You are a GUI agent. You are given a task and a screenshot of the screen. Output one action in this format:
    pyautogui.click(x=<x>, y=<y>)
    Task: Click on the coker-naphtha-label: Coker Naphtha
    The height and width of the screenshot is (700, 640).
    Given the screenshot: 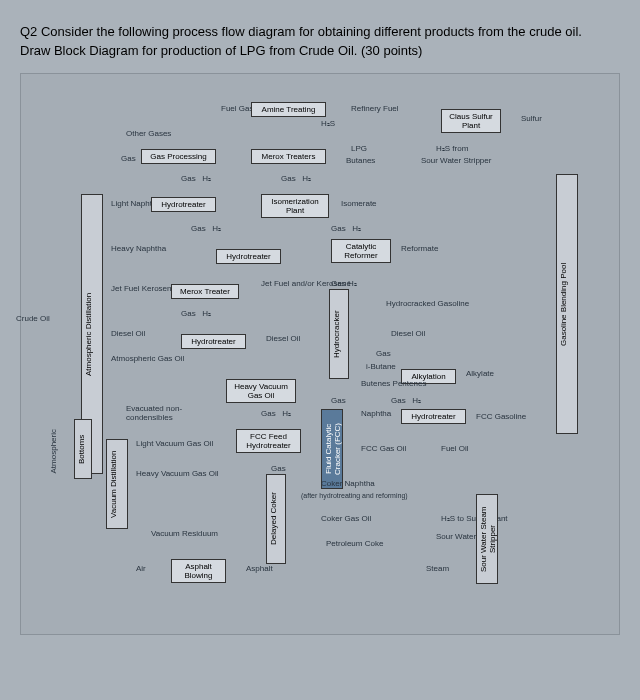 What is the action you would take?
    pyautogui.click(x=348, y=484)
    